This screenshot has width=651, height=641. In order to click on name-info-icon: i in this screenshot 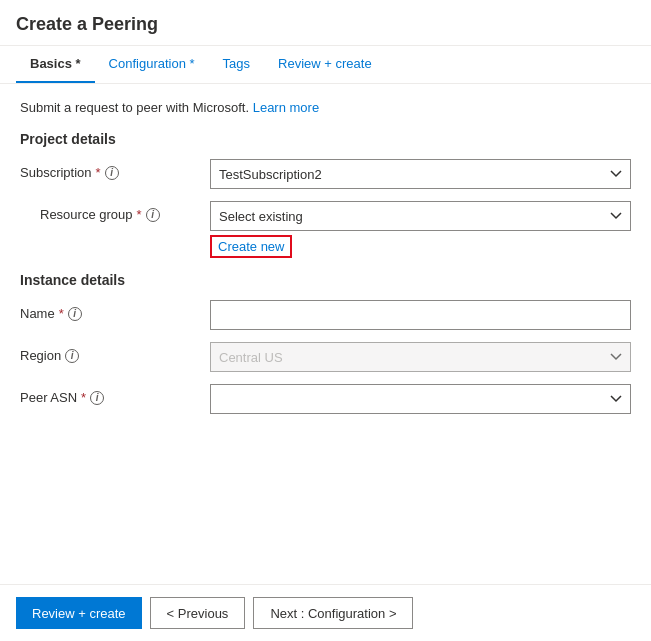, I will do `click(75, 314)`.